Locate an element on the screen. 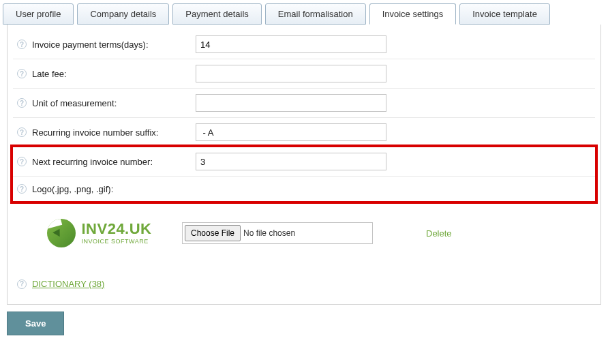 This screenshot has width=608, height=364. label-unit: Unit of measurement: is located at coordinates (114, 104).